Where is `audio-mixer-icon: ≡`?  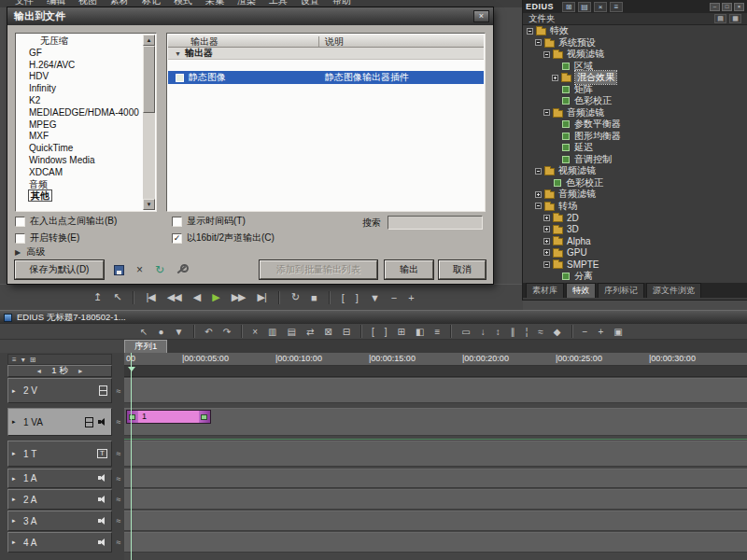 audio-mixer-icon: ≡ is located at coordinates (437, 332).